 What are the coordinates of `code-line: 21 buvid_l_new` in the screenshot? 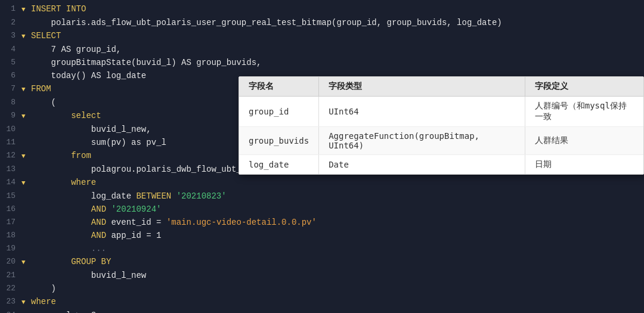 It's located at (322, 275).